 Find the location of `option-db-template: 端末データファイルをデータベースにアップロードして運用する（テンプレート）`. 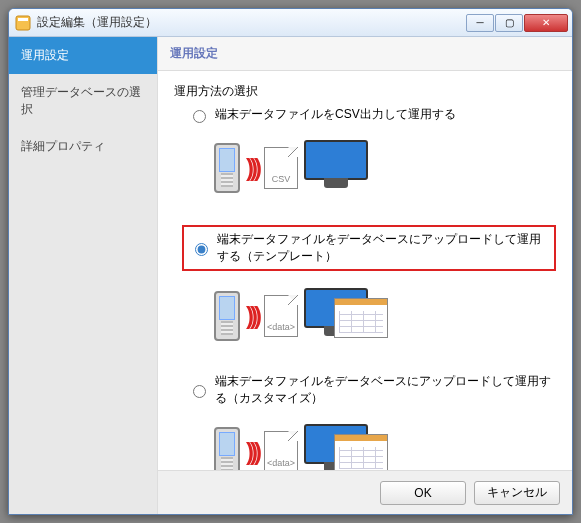

option-db-template: 端末データファイルをデータベースにアップロードして運用する（テンプレート） is located at coordinates (369, 248).